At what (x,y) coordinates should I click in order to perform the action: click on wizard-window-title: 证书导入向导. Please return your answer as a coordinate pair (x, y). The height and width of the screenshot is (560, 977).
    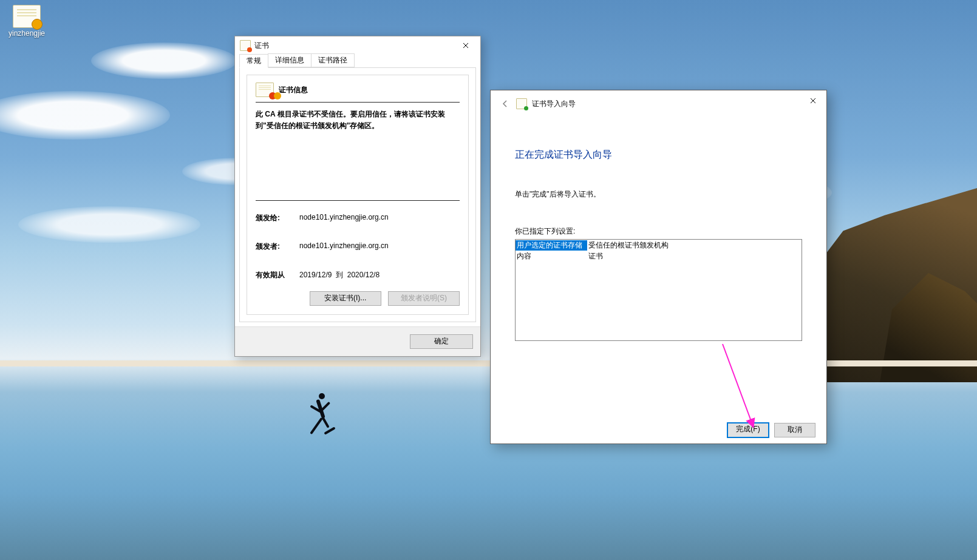
    Looking at the image, I should click on (667, 104).